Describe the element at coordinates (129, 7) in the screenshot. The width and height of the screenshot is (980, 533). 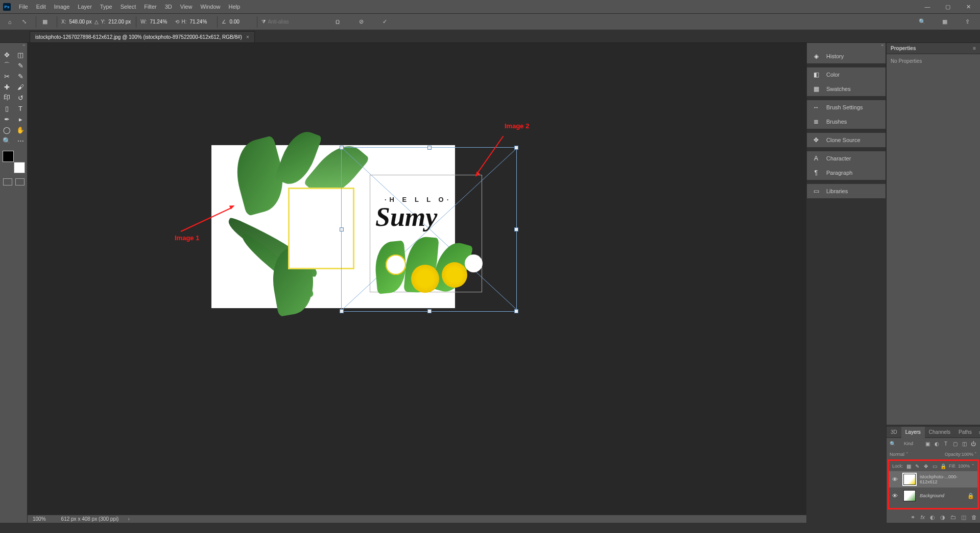
I see `menu-select: Select` at that location.